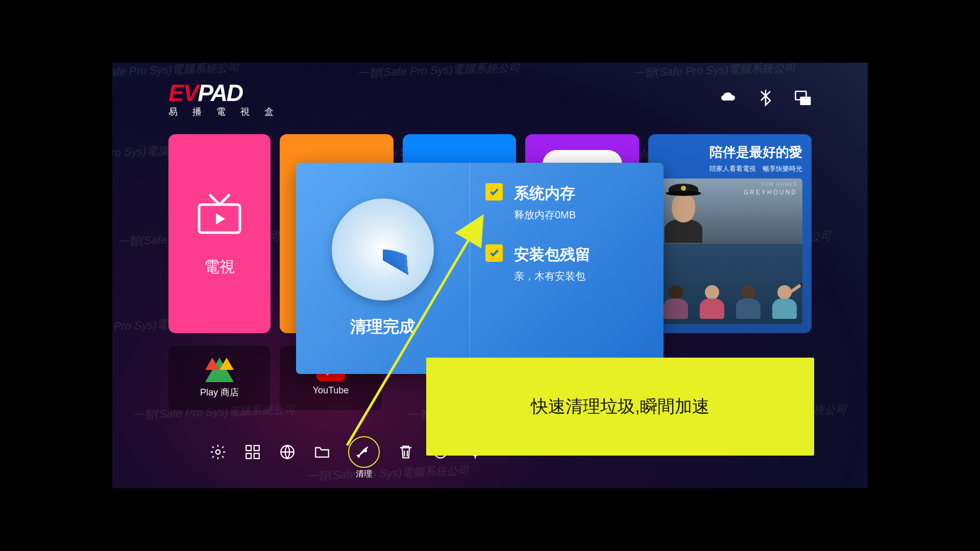 This screenshot has width=980, height=551. Describe the element at coordinates (364, 474) in the screenshot. I see `clean-label: 清理` at that location.